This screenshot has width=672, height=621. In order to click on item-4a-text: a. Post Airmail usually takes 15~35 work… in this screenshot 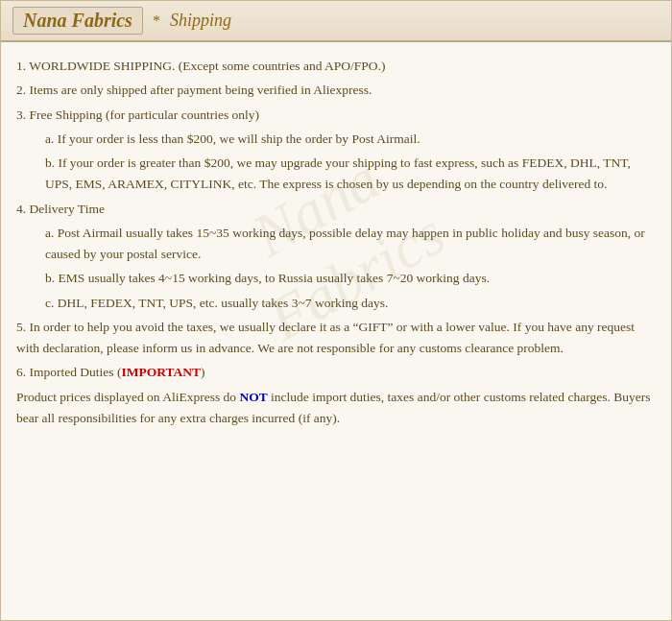, I will do `click(346, 244)`.